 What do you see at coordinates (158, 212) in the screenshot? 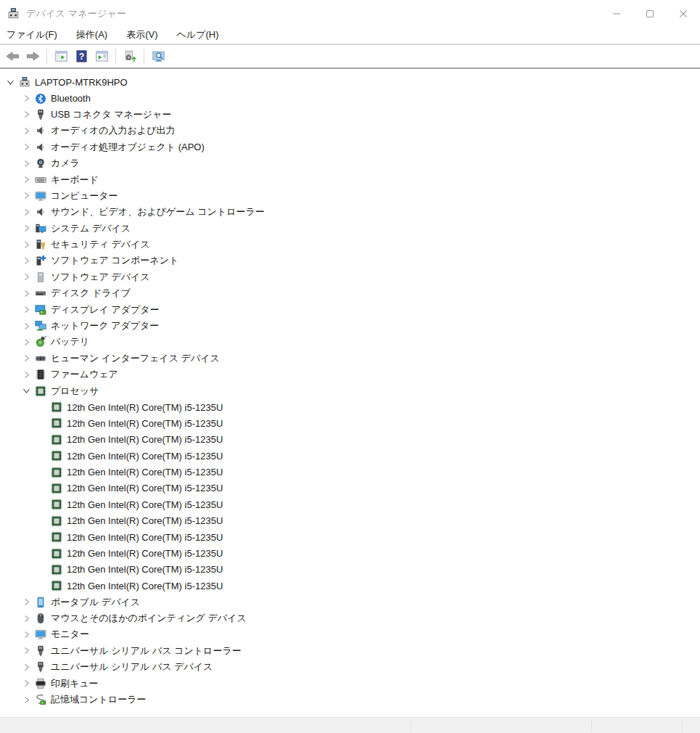
I see `tree-item-label: サウンド、ビデオ、およびゲーム コントローラー` at bounding box center [158, 212].